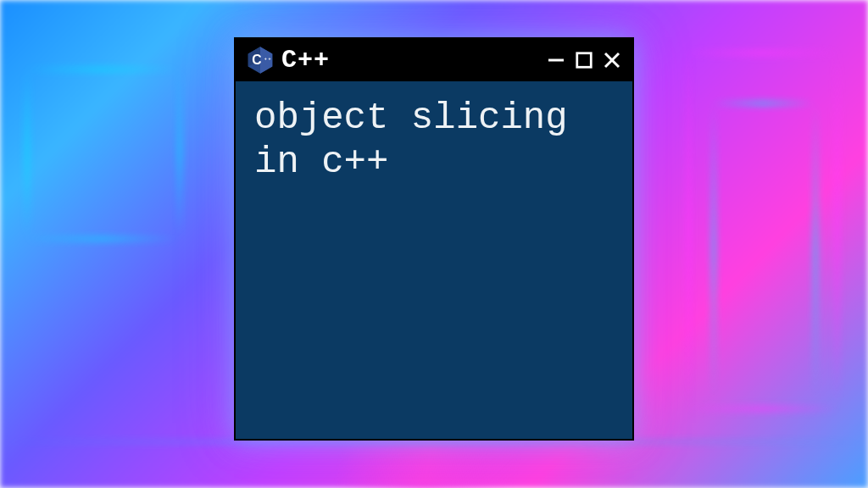 The height and width of the screenshot is (488, 868). What do you see at coordinates (612, 60) in the screenshot?
I see `close-button` at bounding box center [612, 60].